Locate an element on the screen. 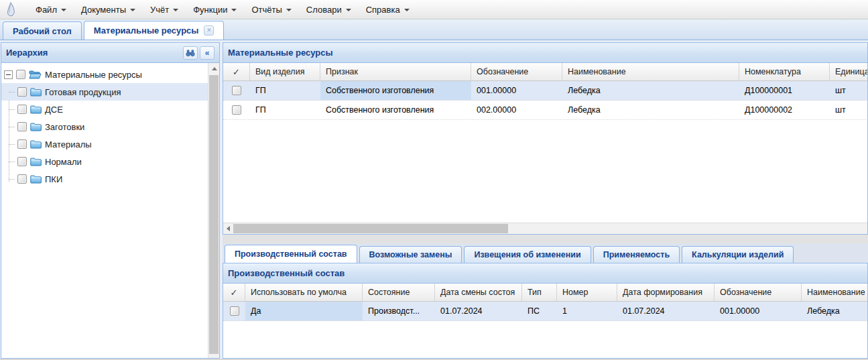 Image resolution: width=868 pixels, height=360 pixels. column-header-state-change-date: Дата смены состоя is located at coordinates (479, 292).